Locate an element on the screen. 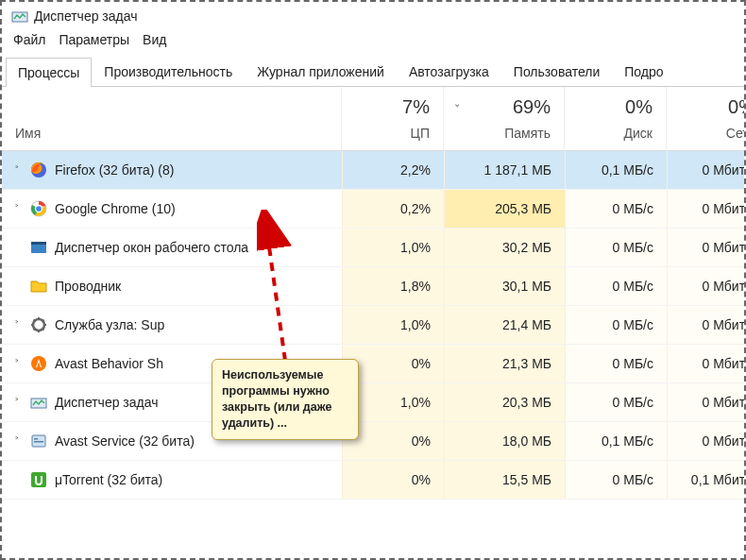  cpu-label: ЦП is located at coordinates (420, 133).